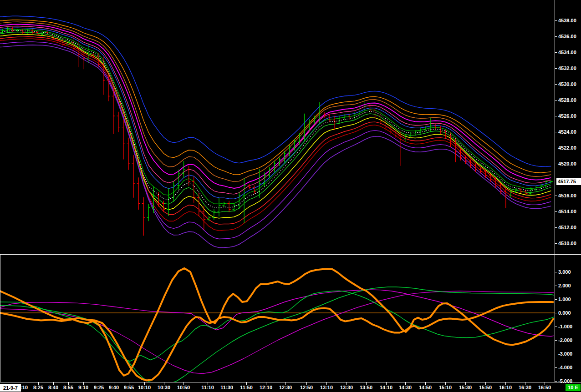 The height and width of the screenshot is (392, 581). What do you see at coordinates (38, 387) in the screenshot?
I see `time-axis-label: 8:25` at bounding box center [38, 387].